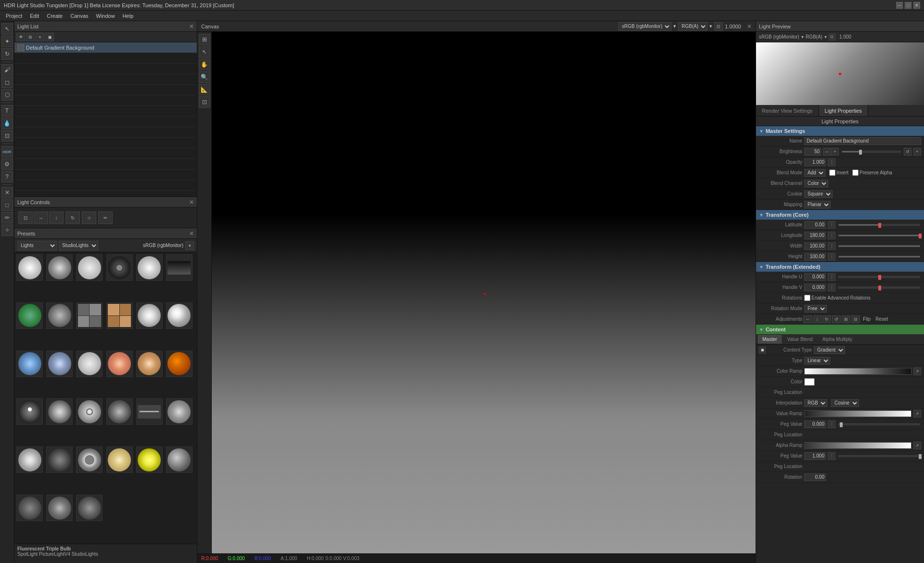 This screenshot has width=924, height=563. What do you see at coordinates (816, 403) in the screenshot?
I see `prop-interp-select1: RGB` at bounding box center [816, 403].